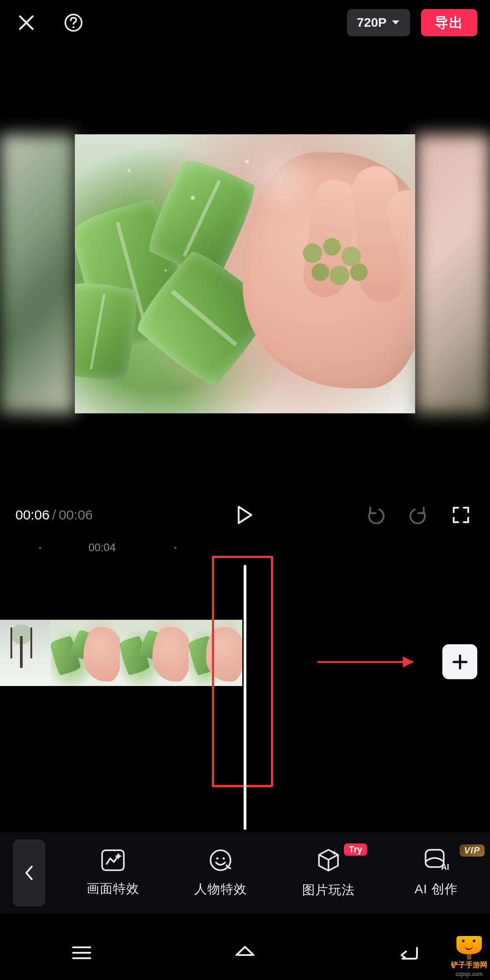 The height and width of the screenshot is (980, 490). I want to click on undo-button, so click(376, 515).